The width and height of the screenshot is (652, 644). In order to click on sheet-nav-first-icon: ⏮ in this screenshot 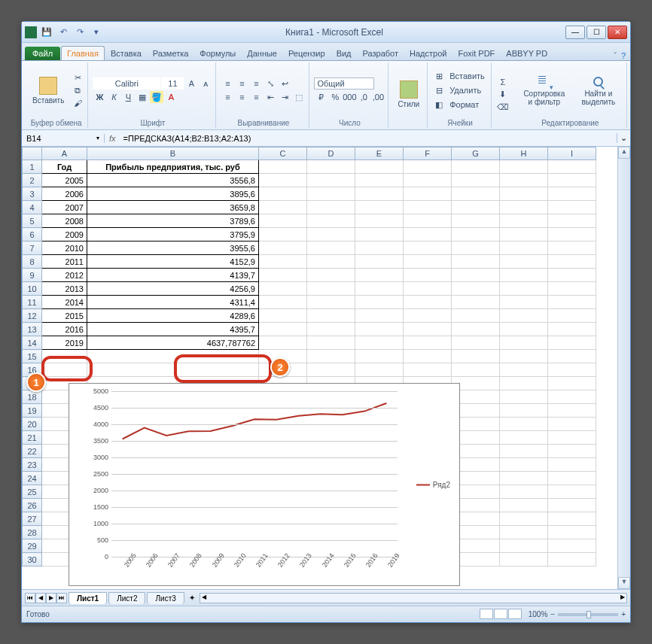, I will do `click(30, 598)`.